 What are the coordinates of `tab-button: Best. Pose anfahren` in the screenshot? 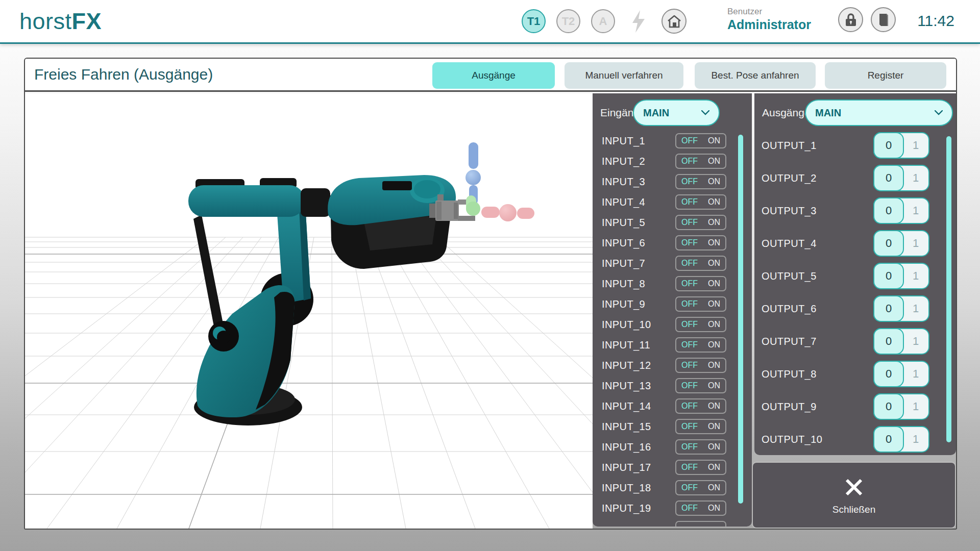 It's located at (755, 76).